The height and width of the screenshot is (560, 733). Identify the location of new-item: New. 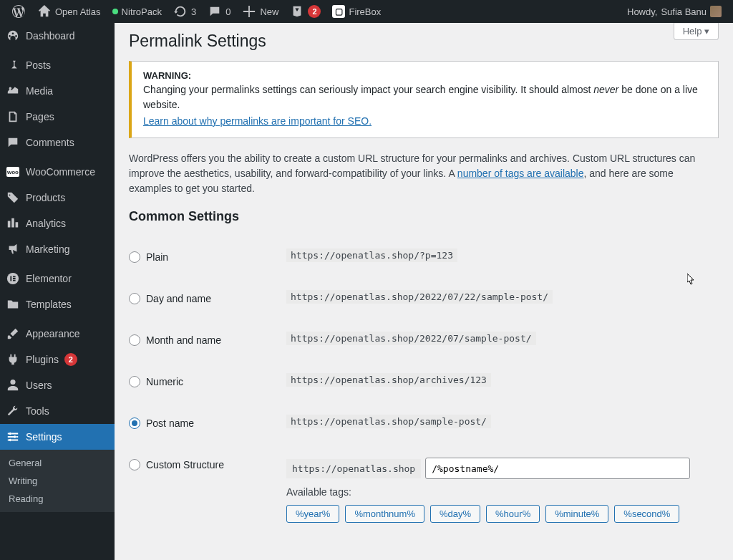
(261, 11).